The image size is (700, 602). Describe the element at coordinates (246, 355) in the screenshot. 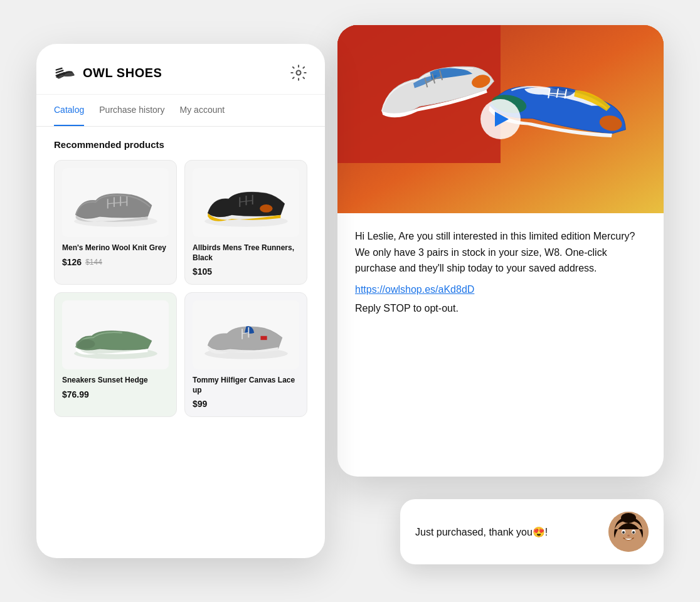

I see `product-card-4: Tommy Hilfiger Canvas Lace up $99` at that location.